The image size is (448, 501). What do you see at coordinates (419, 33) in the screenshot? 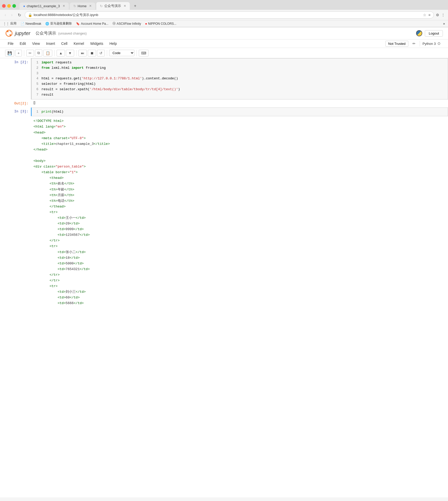
I see `python-icon` at bounding box center [419, 33].